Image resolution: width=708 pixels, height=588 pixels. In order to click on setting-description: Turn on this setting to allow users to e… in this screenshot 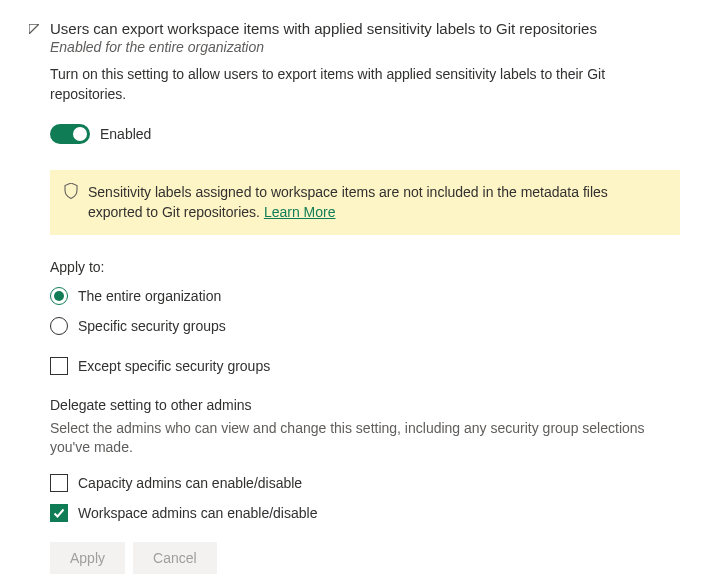, I will do `click(365, 84)`.